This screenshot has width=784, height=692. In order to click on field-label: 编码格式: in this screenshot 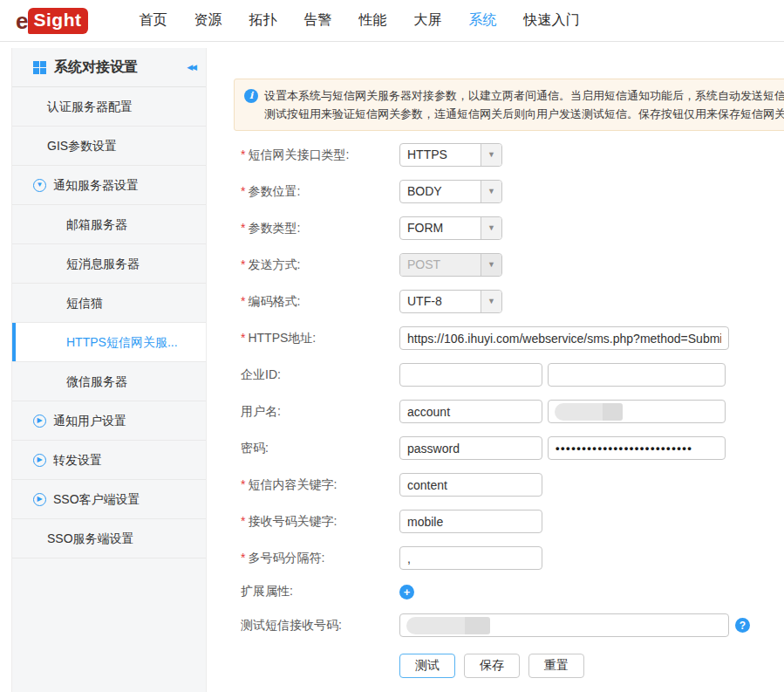, I will do `click(274, 301)`.